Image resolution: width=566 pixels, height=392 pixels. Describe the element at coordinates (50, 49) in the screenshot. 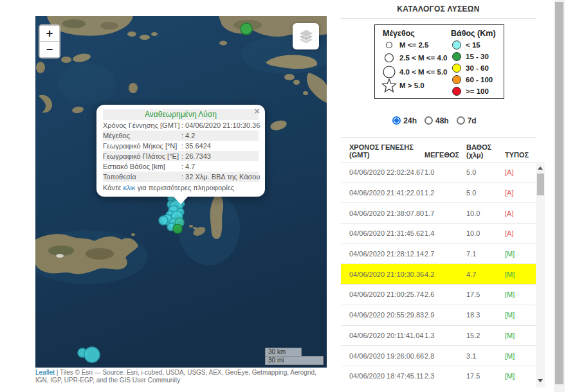

I see `zoom-out-button: −` at that location.